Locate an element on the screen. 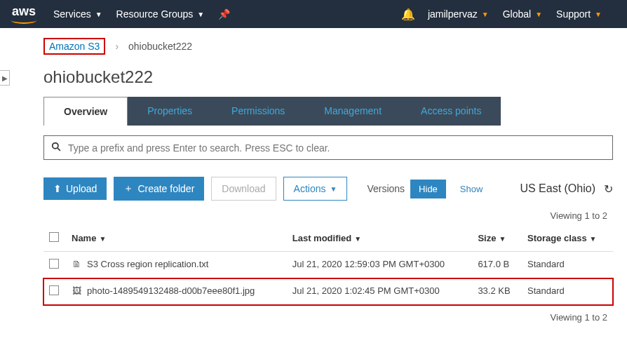  chevron-right-icon: › is located at coordinates (116, 46).